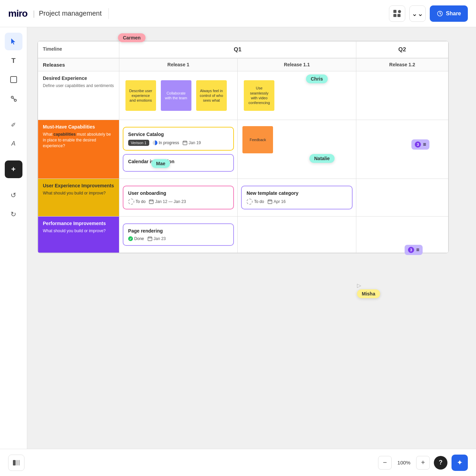 This screenshot has width=476, height=476. I want to click on left-toolbar: T ✏ A + ↺ ↻, so click(14, 252).